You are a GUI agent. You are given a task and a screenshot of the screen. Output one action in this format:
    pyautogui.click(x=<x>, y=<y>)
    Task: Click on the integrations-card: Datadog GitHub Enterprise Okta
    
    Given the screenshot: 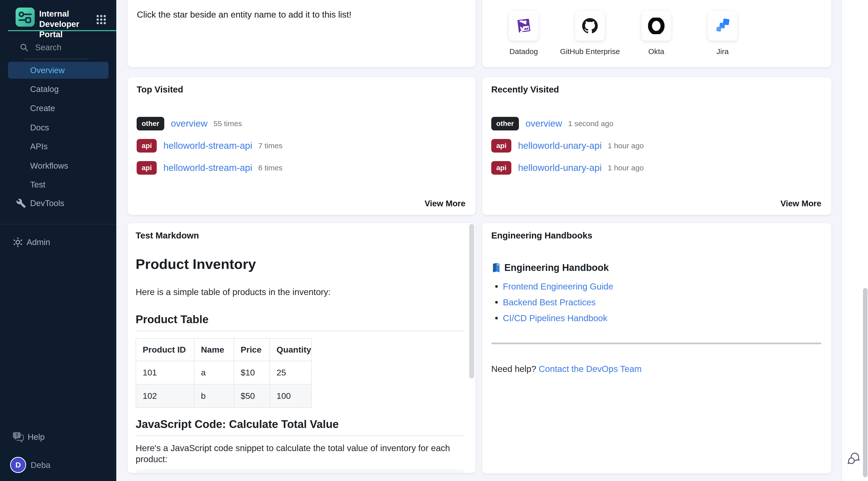 What is the action you would take?
    pyautogui.click(x=657, y=34)
    